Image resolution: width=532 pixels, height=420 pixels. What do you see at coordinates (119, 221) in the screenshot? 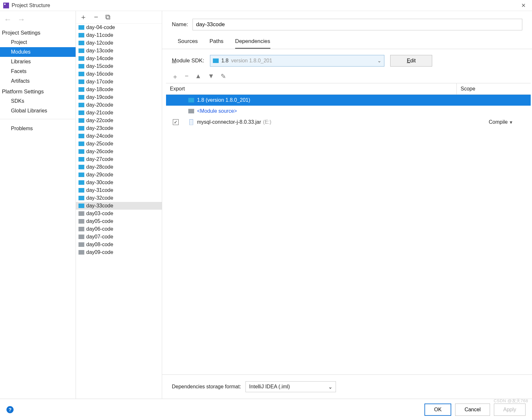
I see `module-item: day05-code` at bounding box center [119, 221].